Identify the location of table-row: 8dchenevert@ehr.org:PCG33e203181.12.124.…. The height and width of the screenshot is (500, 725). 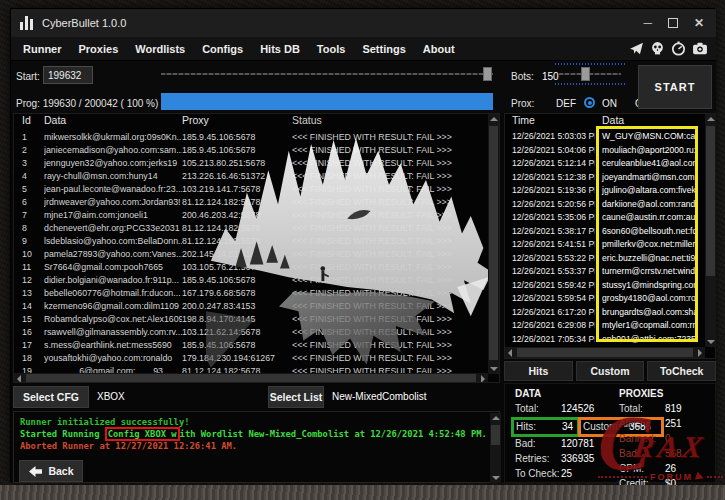
(256, 228).